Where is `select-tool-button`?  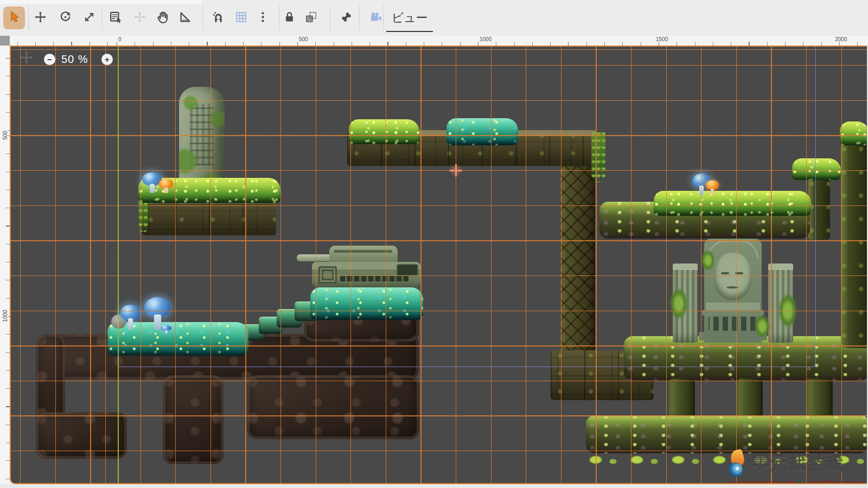
select-tool-button is located at coordinates (14, 18).